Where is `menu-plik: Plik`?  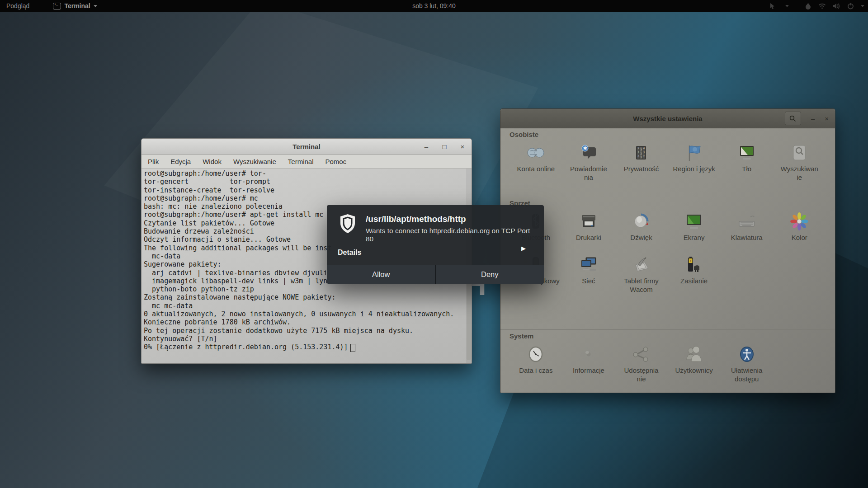 menu-plik: Plik is located at coordinates (153, 162).